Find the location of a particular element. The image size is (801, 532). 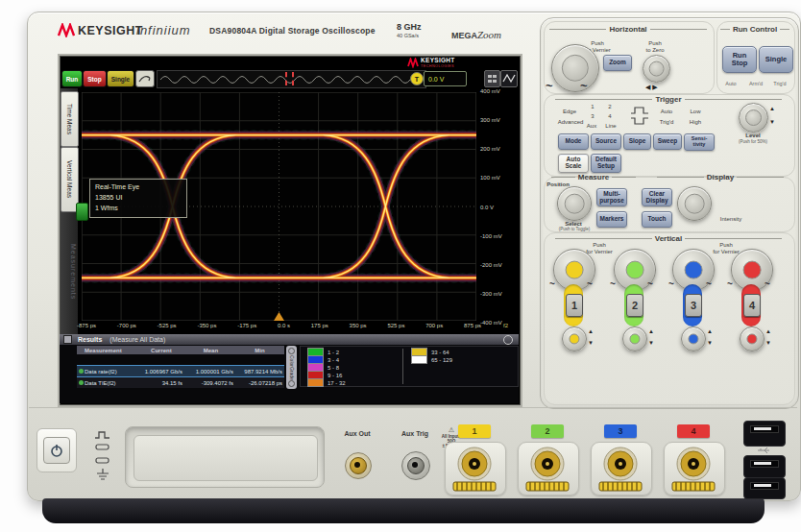

section-display: Display is located at coordinates (720, 177).